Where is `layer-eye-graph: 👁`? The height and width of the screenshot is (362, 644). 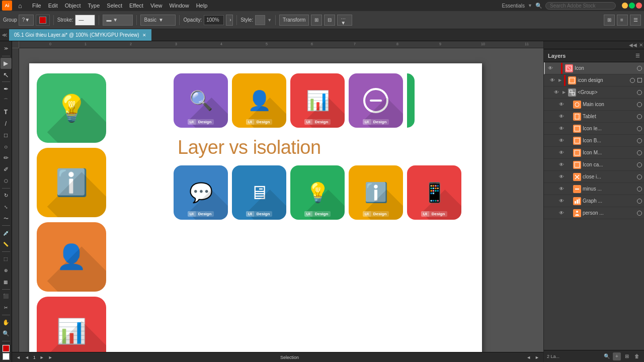
layer-eye-graph: 👁 is located at coordinates (561, 201).